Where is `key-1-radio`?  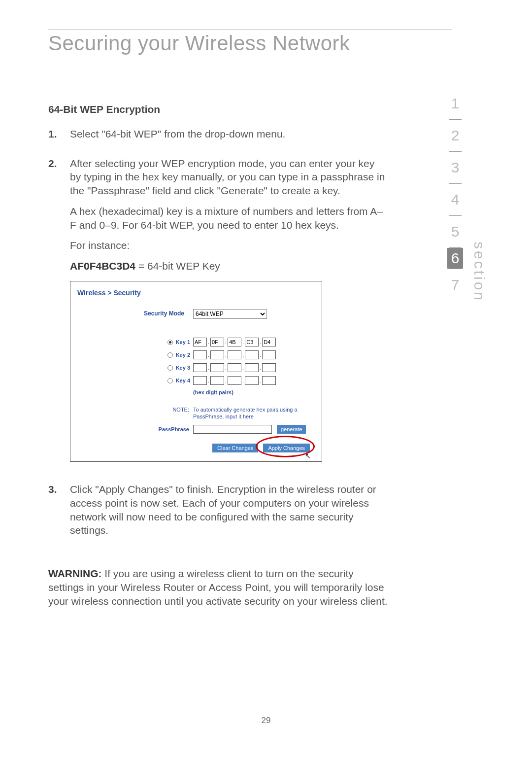 key-1-radio is located at coordinates (170, 342).